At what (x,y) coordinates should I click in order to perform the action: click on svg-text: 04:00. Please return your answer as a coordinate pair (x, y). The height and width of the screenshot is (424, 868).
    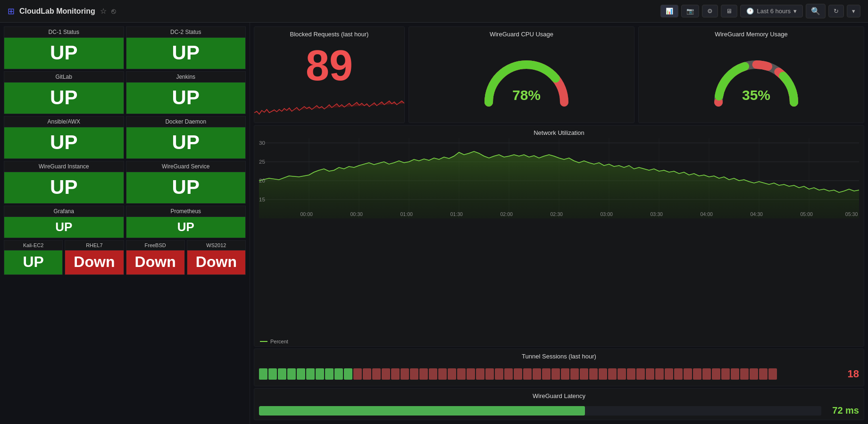
    Looking at the image, I should click on (707, 214).